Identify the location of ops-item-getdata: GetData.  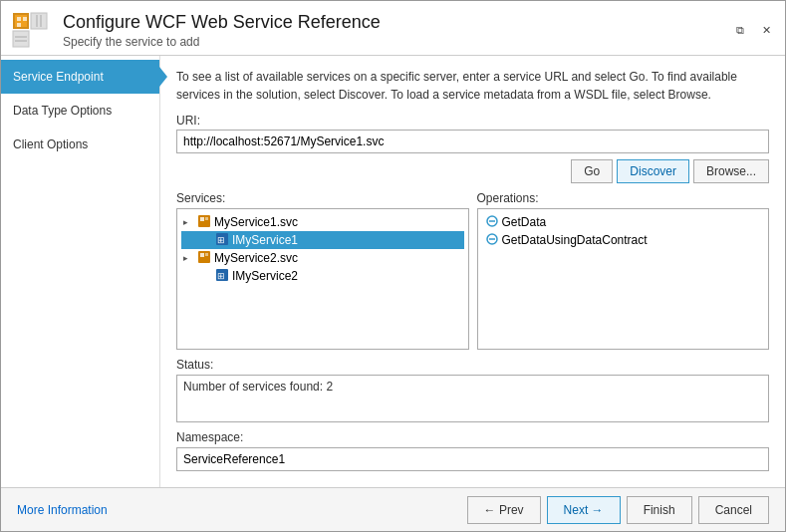
(624, 222).